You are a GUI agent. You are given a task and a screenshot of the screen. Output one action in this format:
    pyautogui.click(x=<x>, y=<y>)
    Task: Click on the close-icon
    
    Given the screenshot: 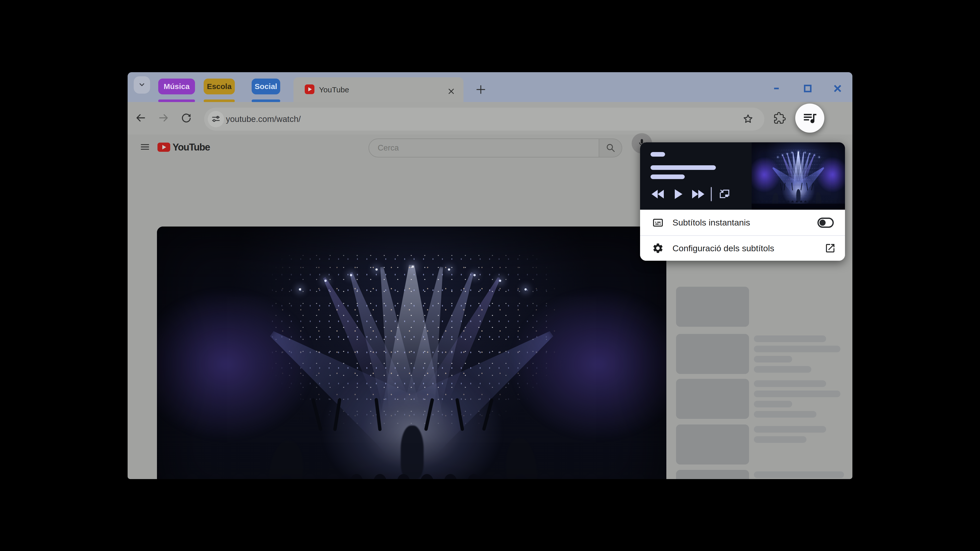 What is the action you would take?
    pyautogui.click(x=451, y=92)
    